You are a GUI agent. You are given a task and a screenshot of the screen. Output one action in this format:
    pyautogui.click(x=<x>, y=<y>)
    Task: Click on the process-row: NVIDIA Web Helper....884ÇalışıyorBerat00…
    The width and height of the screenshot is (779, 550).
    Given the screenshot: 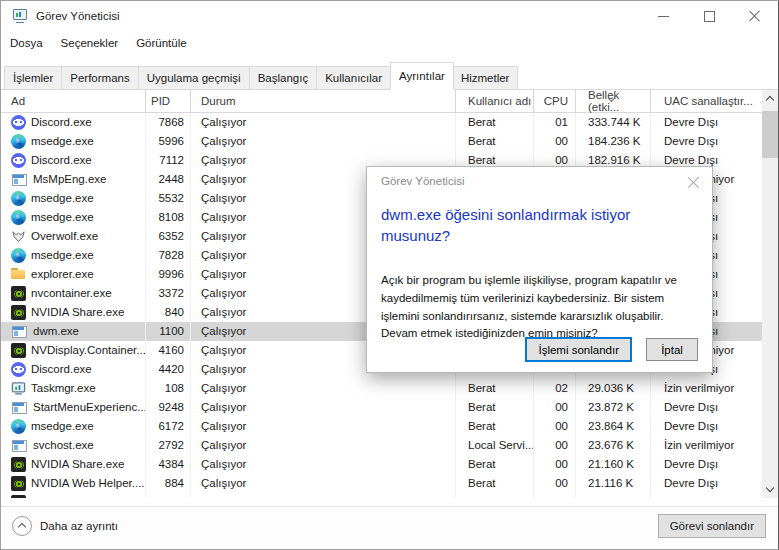 What is the action you would take?
    pyautogui.click(x=382, y=484)
    